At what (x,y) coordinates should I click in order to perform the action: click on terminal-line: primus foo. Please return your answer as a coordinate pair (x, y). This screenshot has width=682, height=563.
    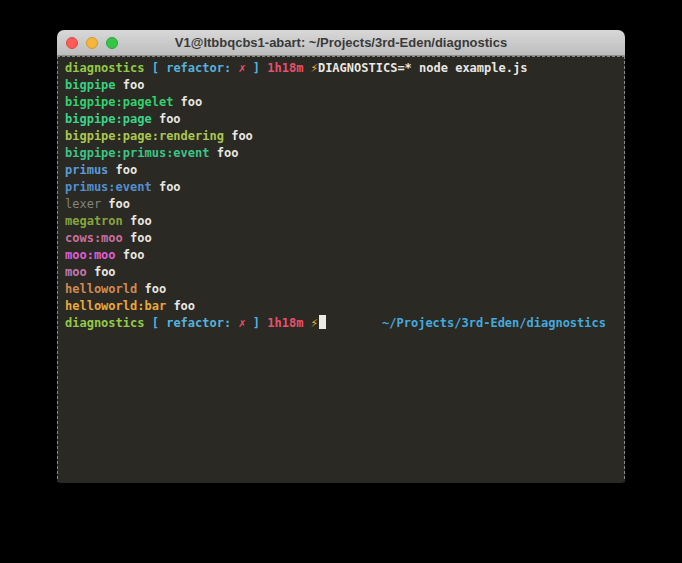
    Looking at the image, I should click on (344, 170).